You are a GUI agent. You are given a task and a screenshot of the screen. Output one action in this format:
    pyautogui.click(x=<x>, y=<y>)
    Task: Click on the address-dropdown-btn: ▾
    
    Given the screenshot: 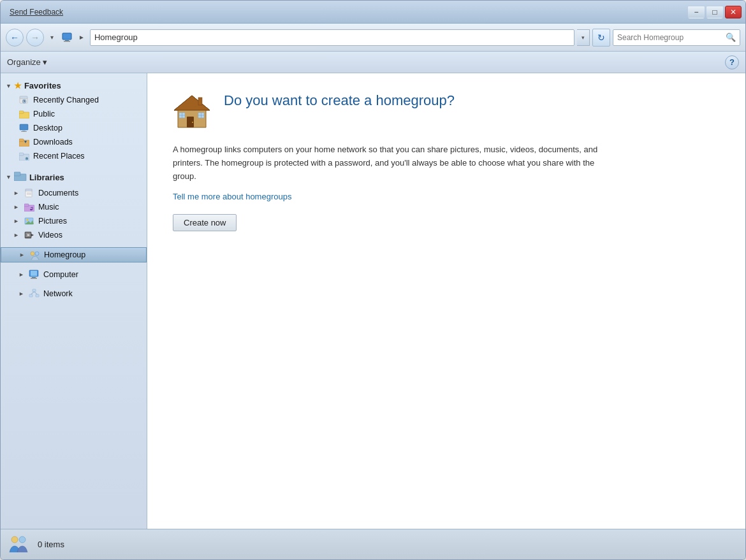 What is the action you would take?
    pyautogui.click(x=583, y=38)
    